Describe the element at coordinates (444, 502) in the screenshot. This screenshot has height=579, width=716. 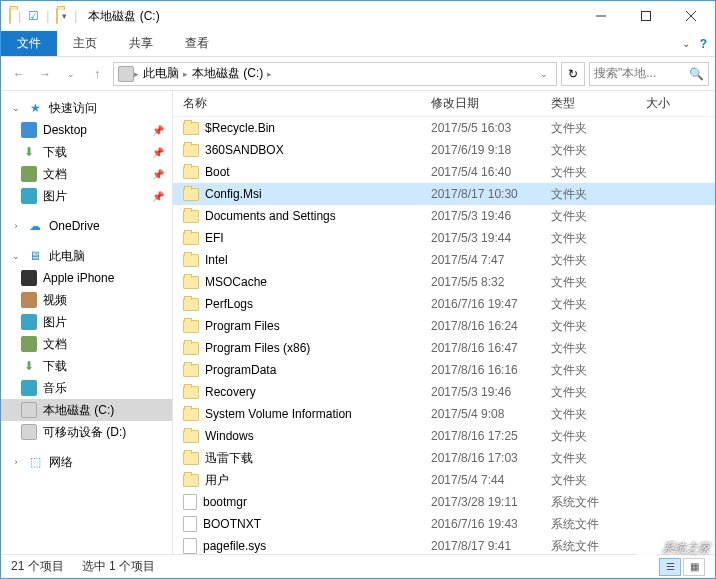
I see `file-row: bootmgr 2017/3/28 19:11 系统文件` at that location.